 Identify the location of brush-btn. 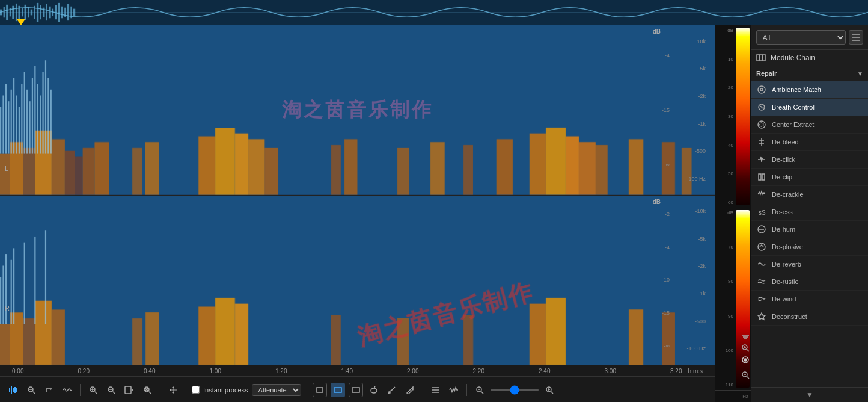
(392, 390).